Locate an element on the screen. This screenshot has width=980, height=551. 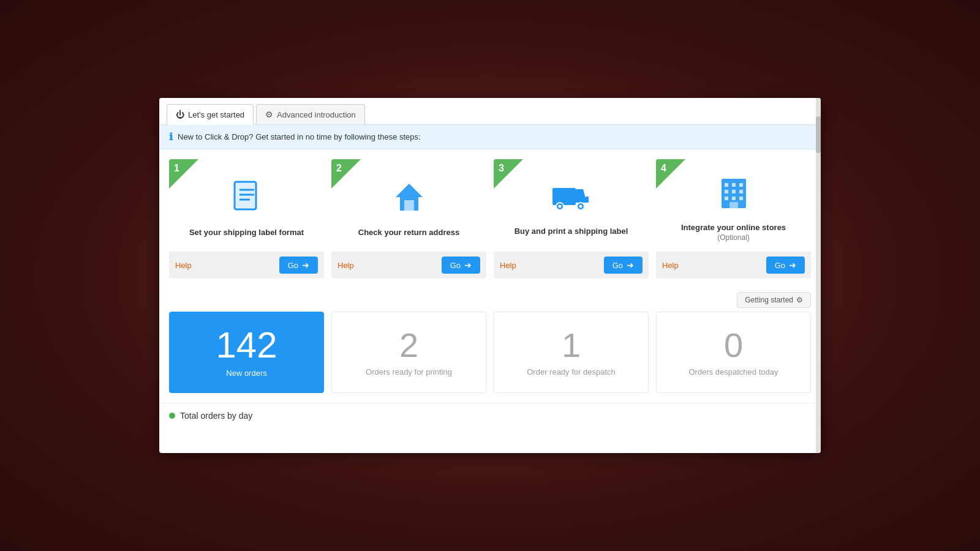
step-title-1: Set your shipping label format is located at coordinates (246, 233).